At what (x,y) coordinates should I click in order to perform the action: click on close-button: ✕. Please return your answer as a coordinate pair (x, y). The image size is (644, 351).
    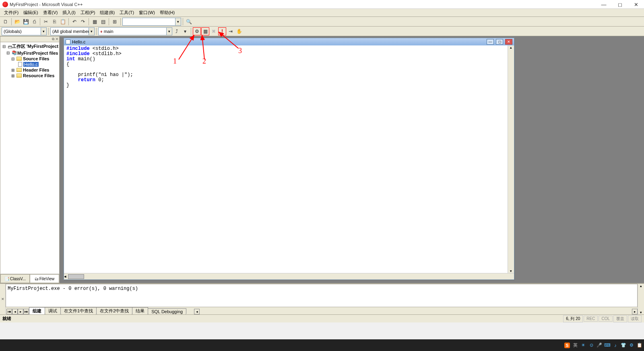
    Looking at the image, I should click on (636, 4).